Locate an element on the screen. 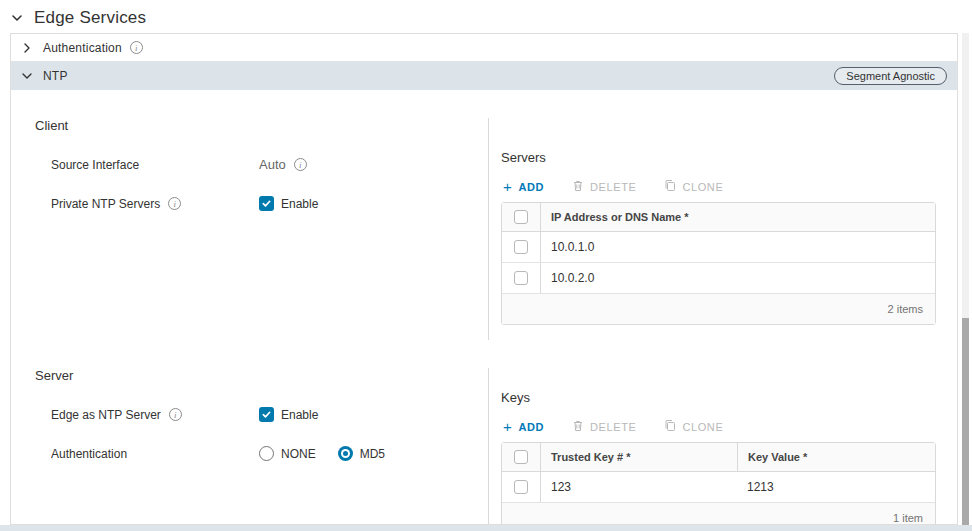  ip-cell: 10.0.2.0 is located at coordinates (738, 278).